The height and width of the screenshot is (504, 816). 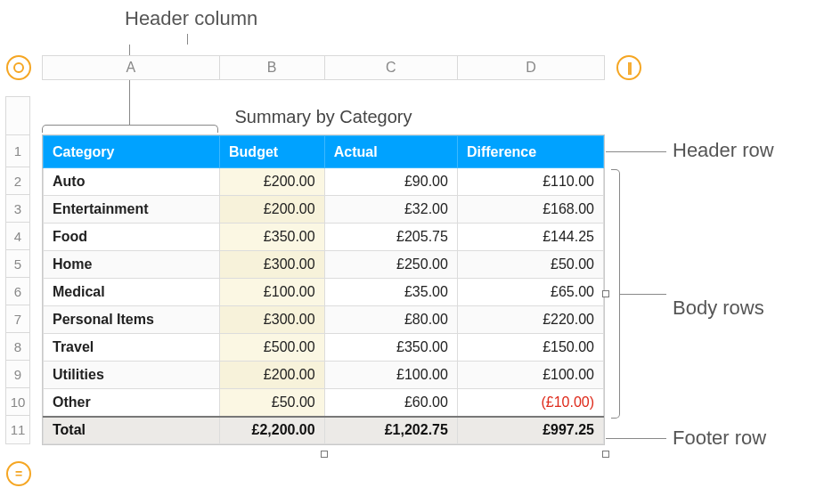 I want to click on add-rows-button: =, so click(x=19, y=474).